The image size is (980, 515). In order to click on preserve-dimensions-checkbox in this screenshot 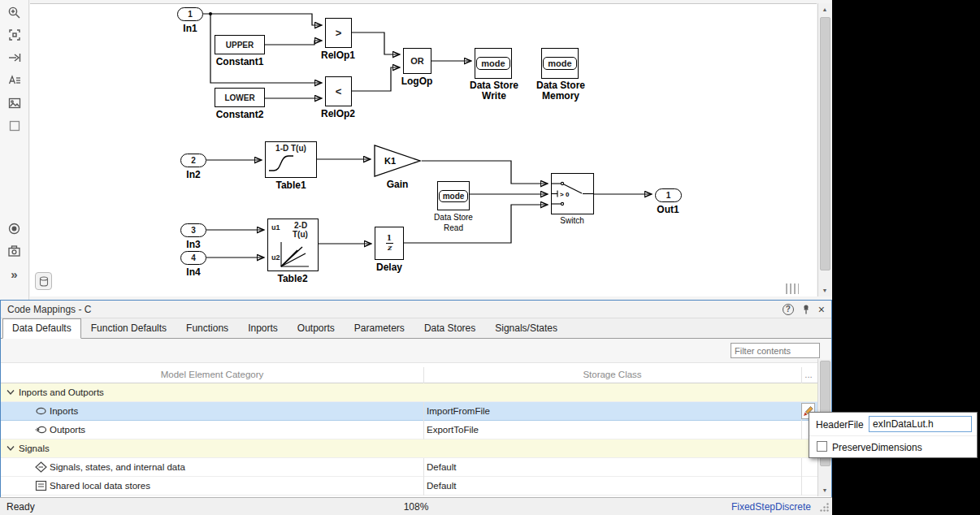, I will do `click(822, 447)`.